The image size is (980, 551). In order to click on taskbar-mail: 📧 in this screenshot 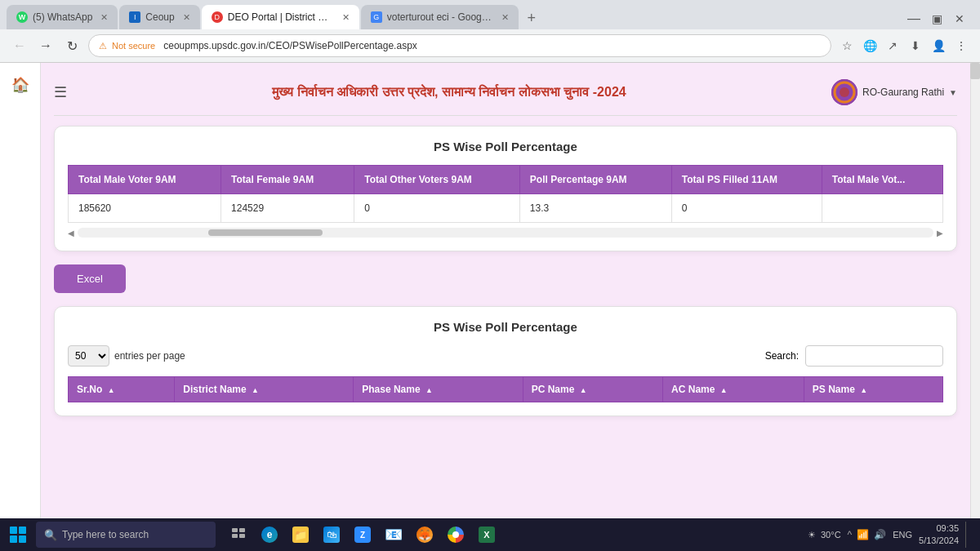, I will do `click(394, 535)`.